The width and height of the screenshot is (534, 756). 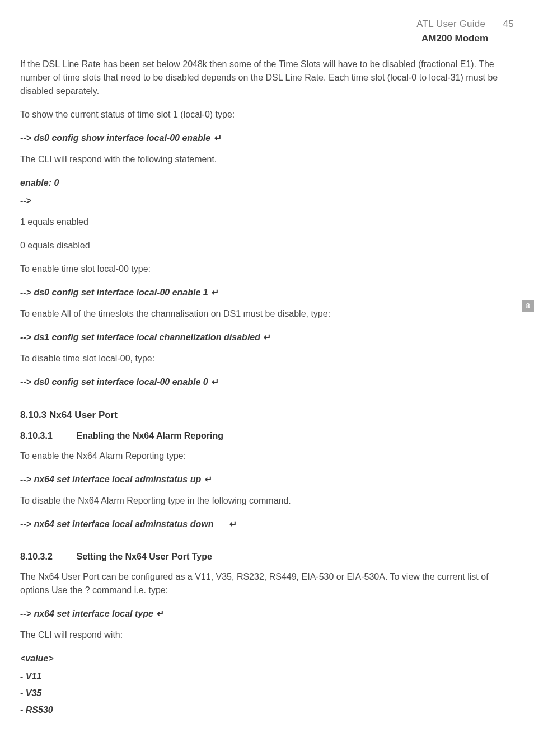 What do you see at coordinates (267, 115) in the screenshot?
I see `paragraph-show-status: To show the current status of time slot …` at bounding box center [267, 115].